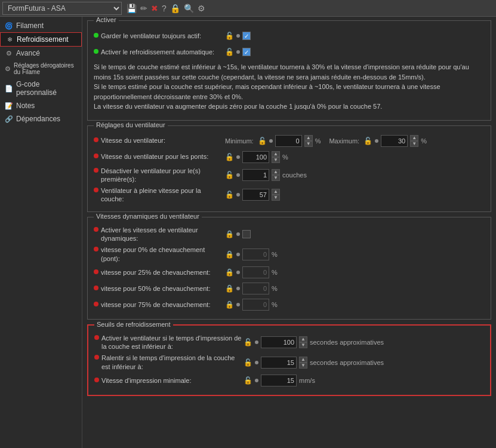  Describe the element at coordinates (41, 88) in the screenshot. I see `sidebar-item-gcode: 📄 G-code personnalisé` at that location.